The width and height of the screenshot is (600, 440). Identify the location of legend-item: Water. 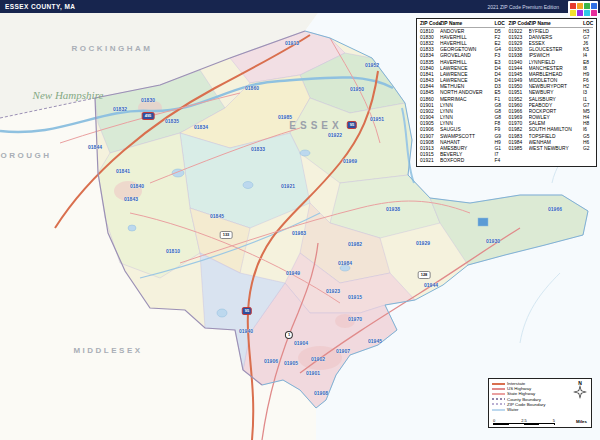
(540, 410).